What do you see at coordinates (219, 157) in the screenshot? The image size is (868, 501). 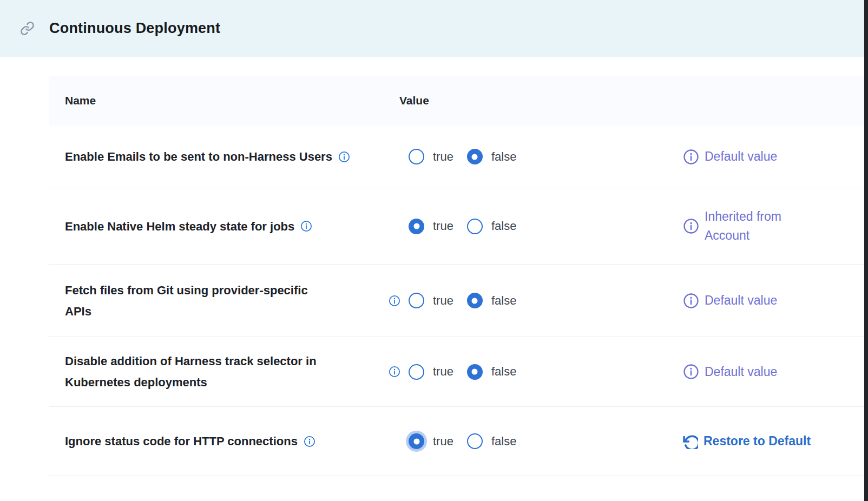 I see `setting-name-cell: Enable Emails to be sent to non-Harness …` at bounding box center [219, 157].